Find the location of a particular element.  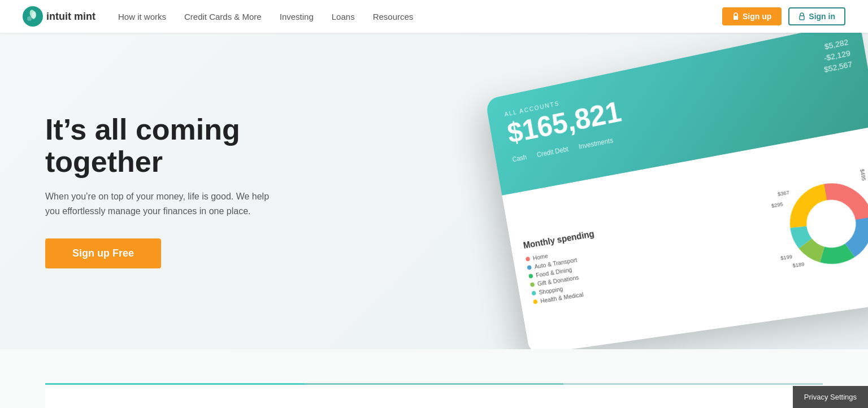

accounts-amount: $165,821 is located at coordinates (678, 99).